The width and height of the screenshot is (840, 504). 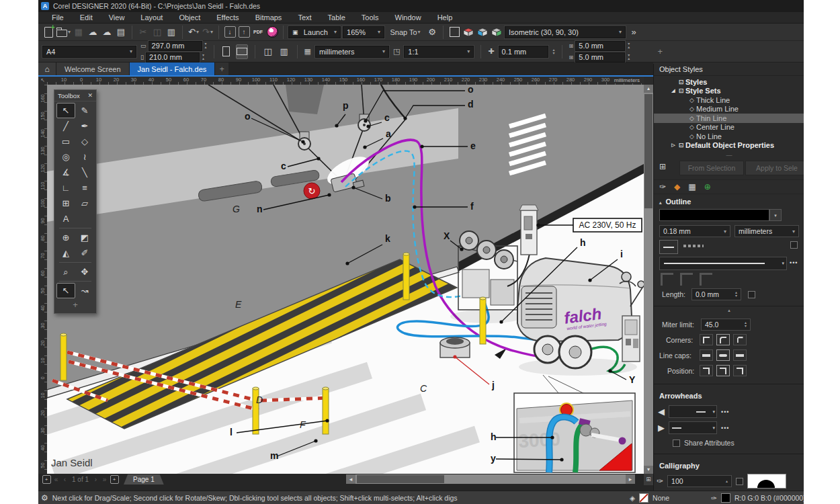 What do you see at coordinates (723, 263) in the screenshot?
I see `line-style-dropdown: ▾` at bounding box center [723, 263].